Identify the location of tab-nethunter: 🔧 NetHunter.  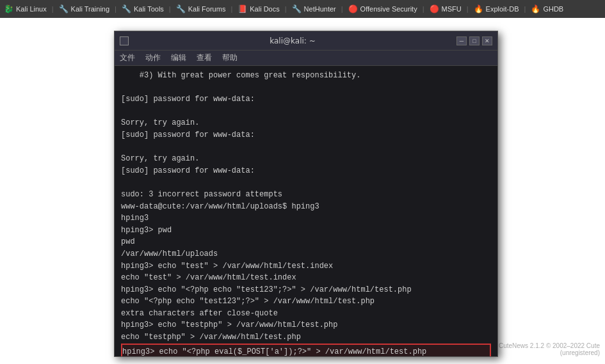
(314, 9).